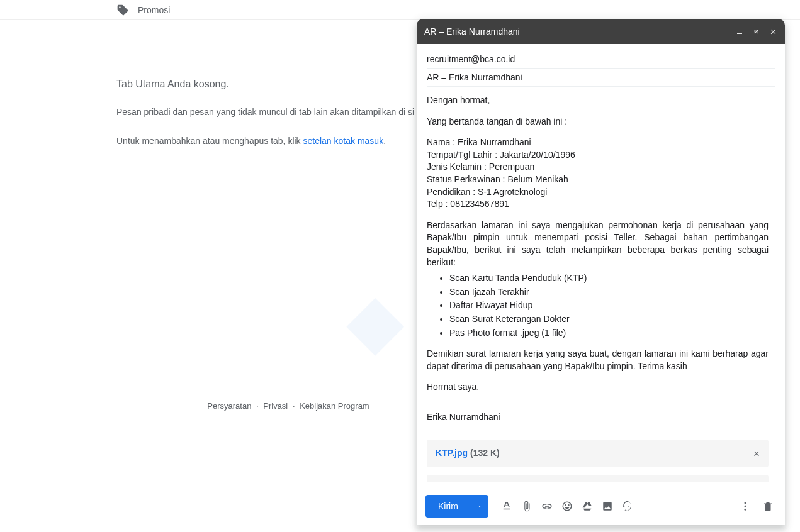 The width and height of the screenshot is (800, 532). Describe the element at coordinates (580, 31) in the screenshot. I see `compose-title: AR – Erika Nurramdhani` at that location.